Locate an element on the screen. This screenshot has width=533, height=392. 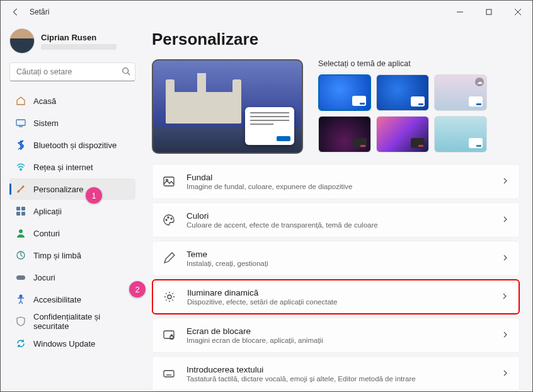
window-title: Setări is located at coordinates (39, 12).